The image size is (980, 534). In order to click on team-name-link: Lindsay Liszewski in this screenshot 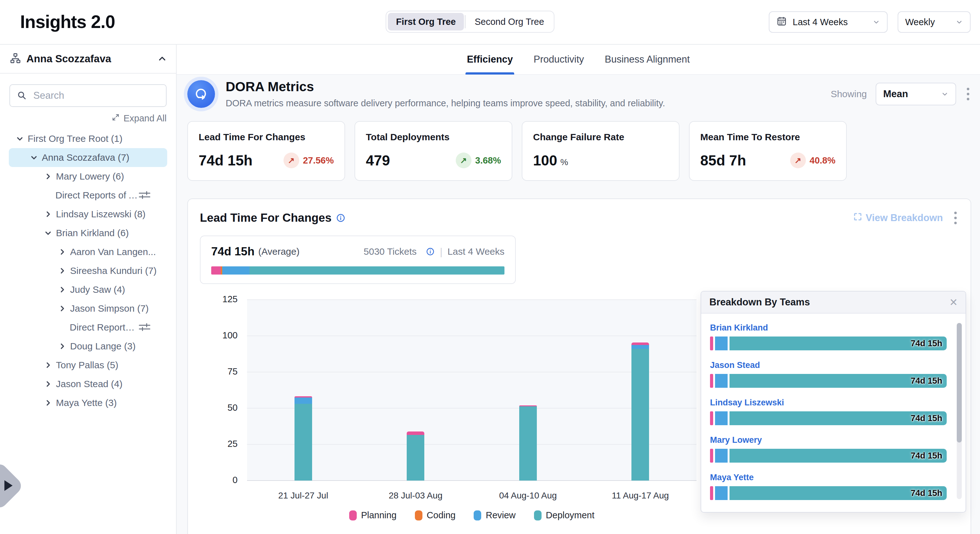, I will do `click(828, 403)`.